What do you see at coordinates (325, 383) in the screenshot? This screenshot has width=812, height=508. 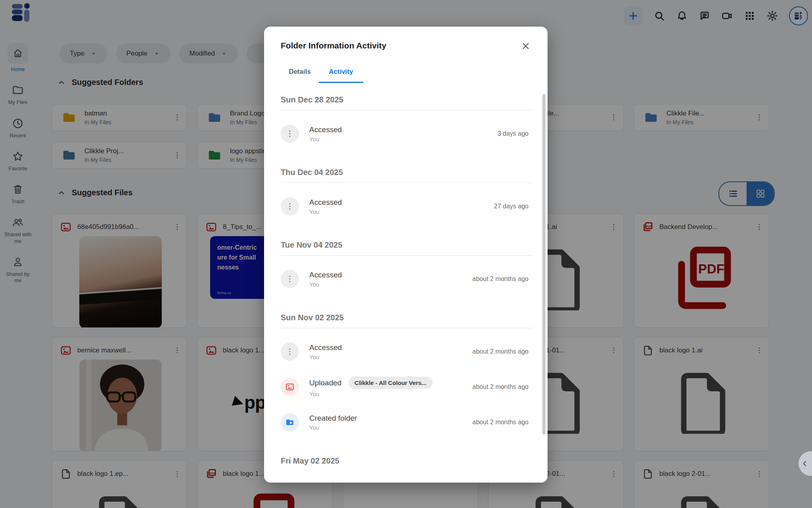 I see `activity-action: Uploaded` at bounding box center [325, 383].